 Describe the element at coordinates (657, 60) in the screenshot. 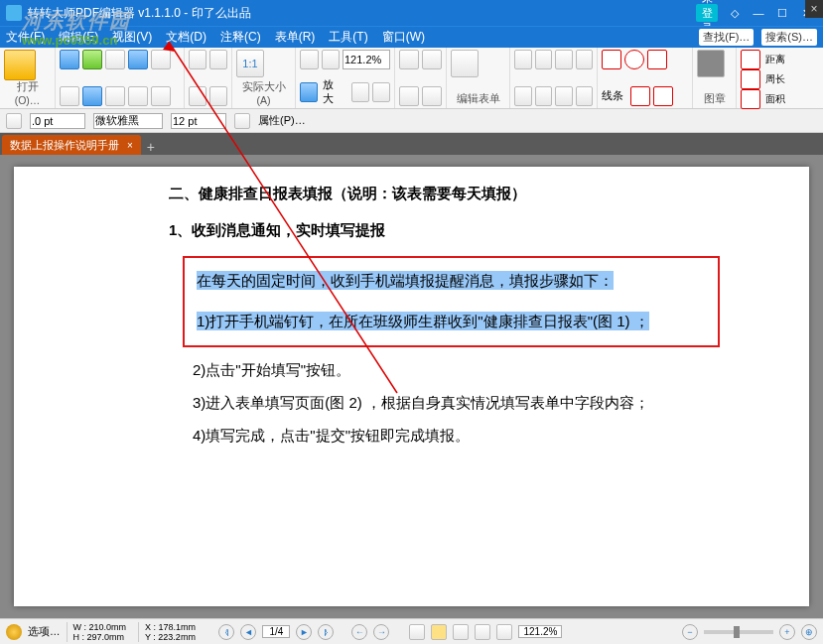

I see `rect-shape-icon` at that location.